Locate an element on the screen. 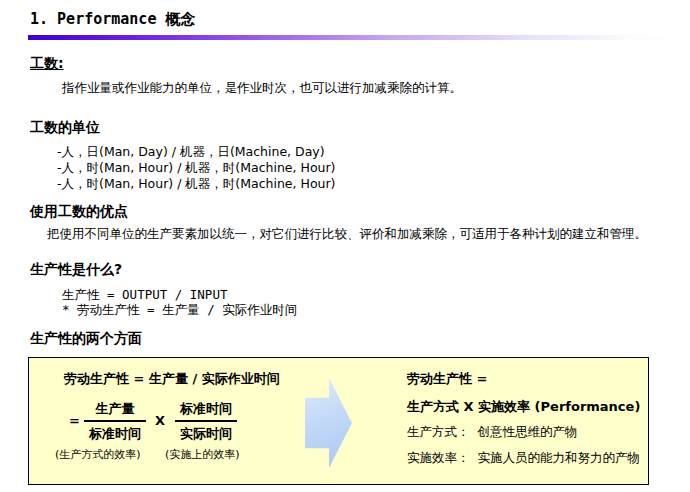  productivity-formula-line: 生产性 = OUTPUT / INPUT is located at coordinates (180, 294).